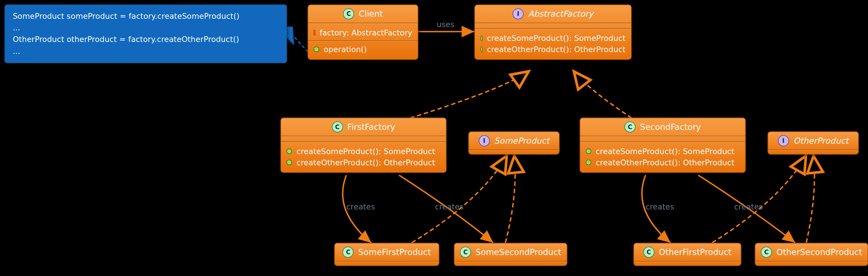  Describe the element at coordinates (363, 33) in the screenshot. I see `class-attribute: factory: AbstractFactory` at that location.